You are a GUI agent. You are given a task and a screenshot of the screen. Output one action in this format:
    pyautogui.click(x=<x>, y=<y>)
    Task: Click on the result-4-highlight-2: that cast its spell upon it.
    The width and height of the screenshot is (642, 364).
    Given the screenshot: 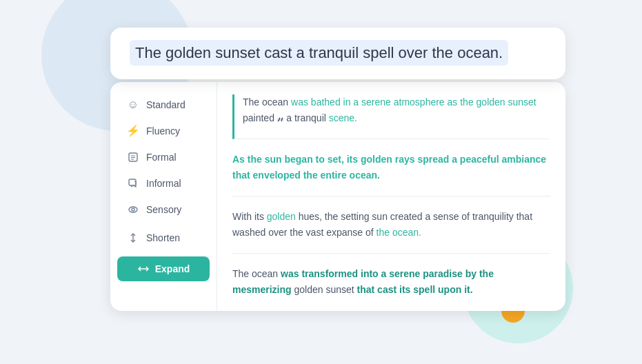 What is the action you would take?
    pyautogui.click(x=415, y=290)
    